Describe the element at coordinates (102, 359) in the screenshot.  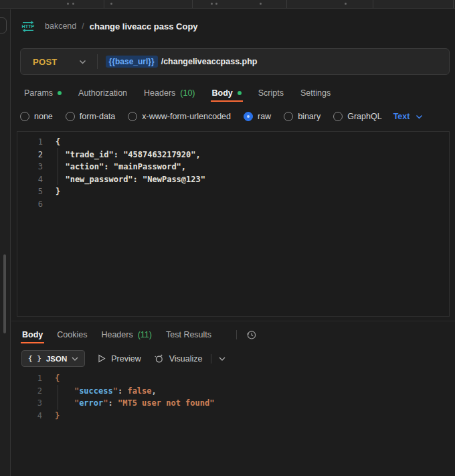
I see `play-outline-icon` at that location.